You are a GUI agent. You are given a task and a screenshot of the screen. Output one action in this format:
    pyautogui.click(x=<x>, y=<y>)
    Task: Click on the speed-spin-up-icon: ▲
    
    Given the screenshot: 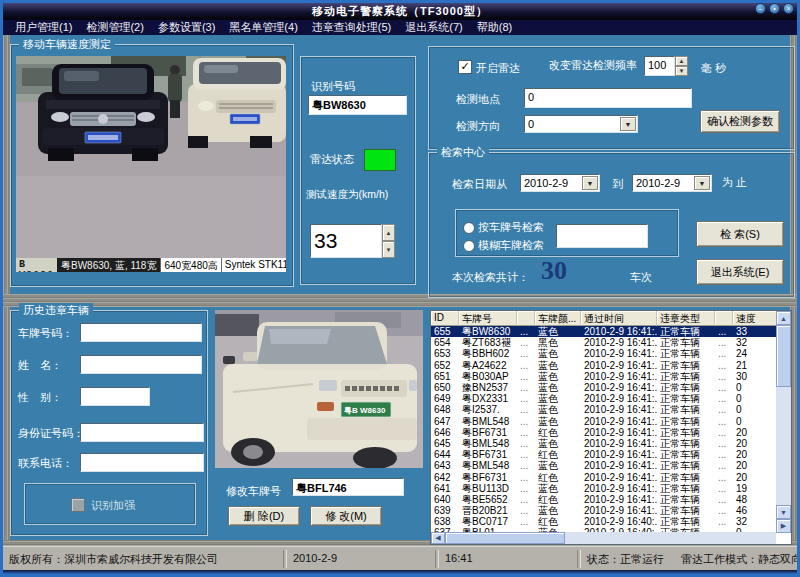 What is the action you would take?
    pyautogui.click(x=388, y=232)
    